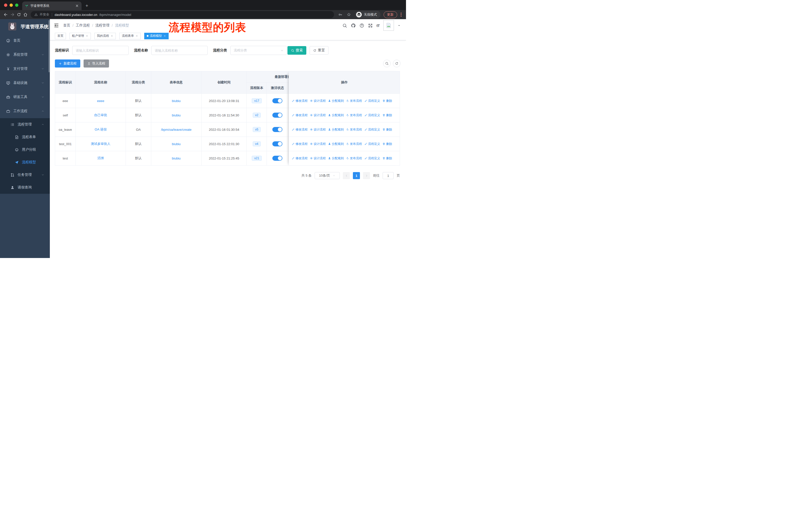 The height and width of the screenshot is (516, 812). I want to click on create-flow-button: 新建流程, so click(67, 63).